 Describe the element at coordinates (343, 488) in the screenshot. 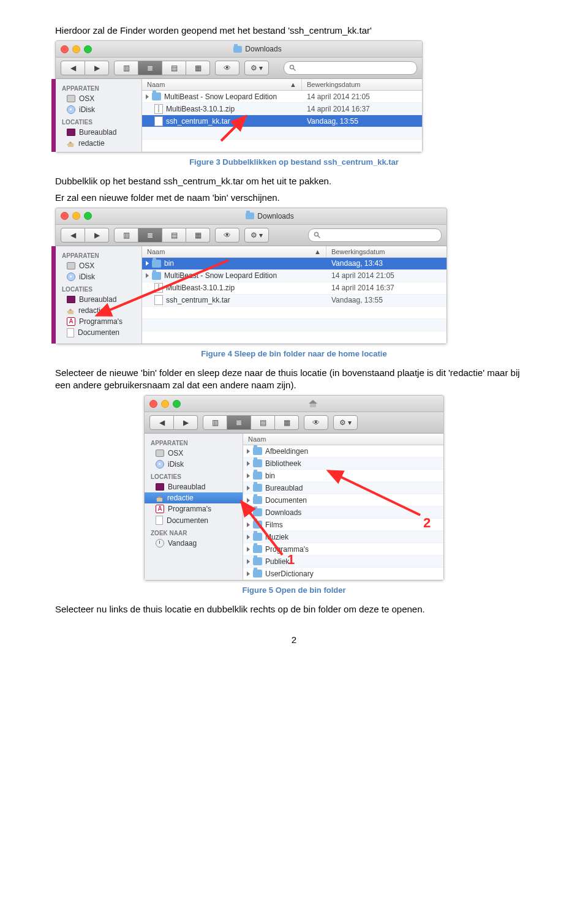

I see `file-row: Bureaublad` at that location.